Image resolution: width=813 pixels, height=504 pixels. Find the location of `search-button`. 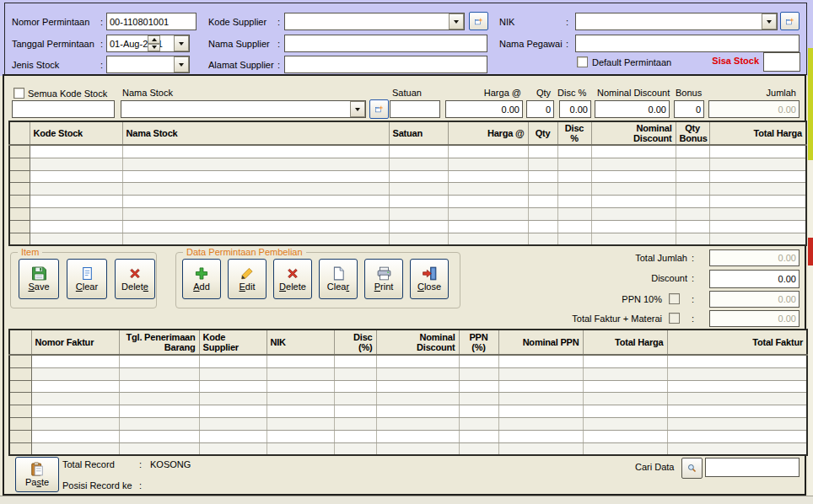

search-button is located at coordinates (692, 469).